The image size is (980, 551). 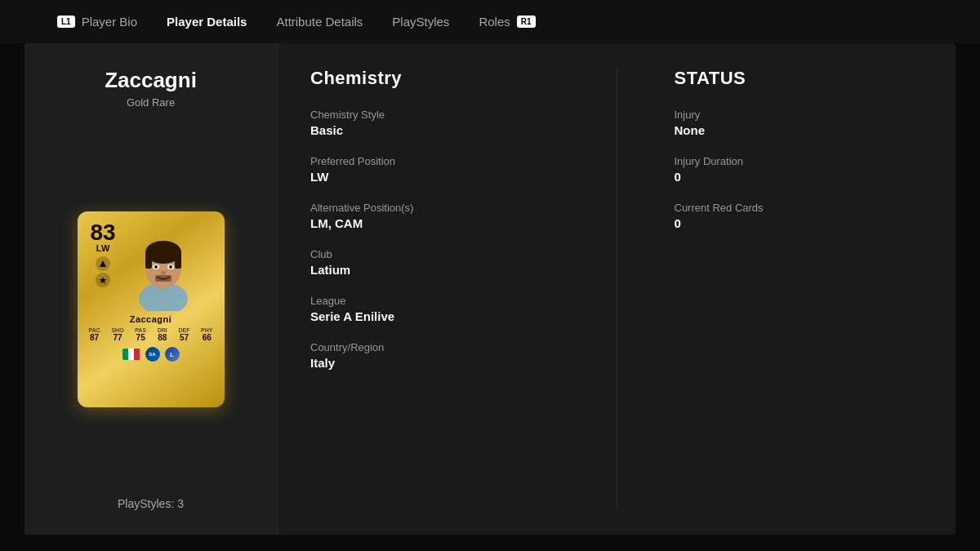 What do you see at coordinates (434, 263) in the screenshot?
I see `club-row: Club Latium` at bounding box center [434, 263].